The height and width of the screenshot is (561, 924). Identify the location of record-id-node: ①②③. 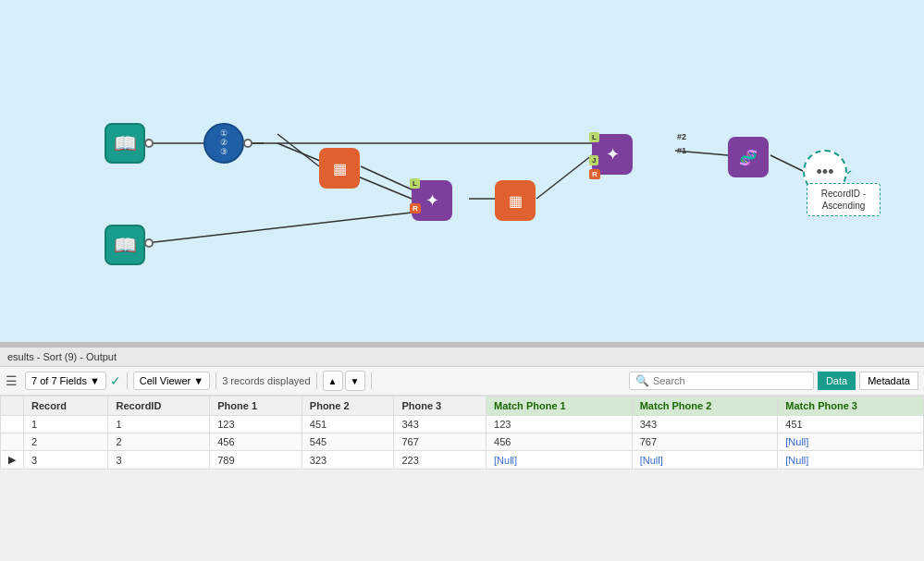
(224, 143).